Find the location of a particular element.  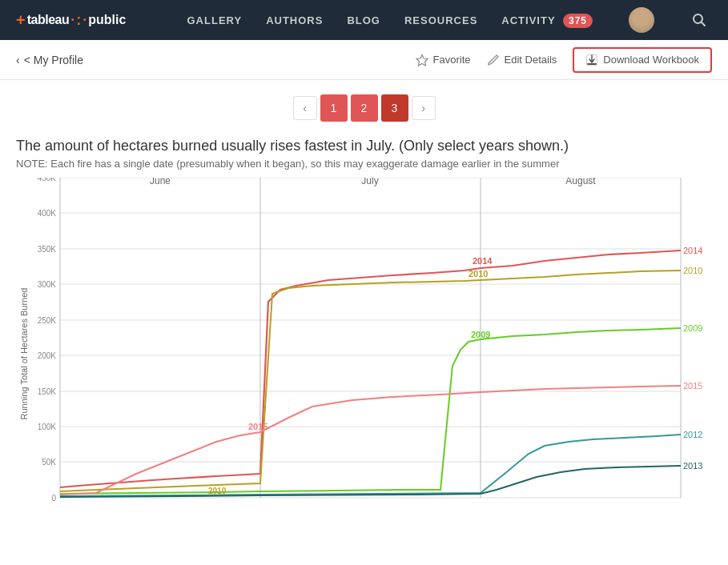

svg-text: 0 is located at coordinates (54, 498).